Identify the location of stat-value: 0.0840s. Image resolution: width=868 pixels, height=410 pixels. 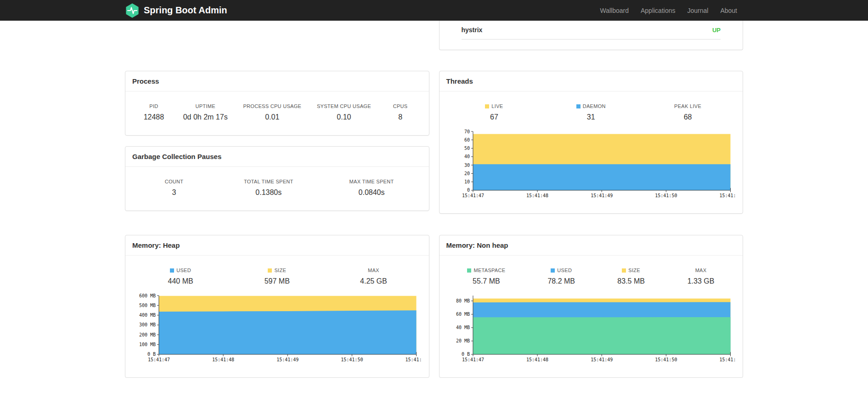
(372, 193).